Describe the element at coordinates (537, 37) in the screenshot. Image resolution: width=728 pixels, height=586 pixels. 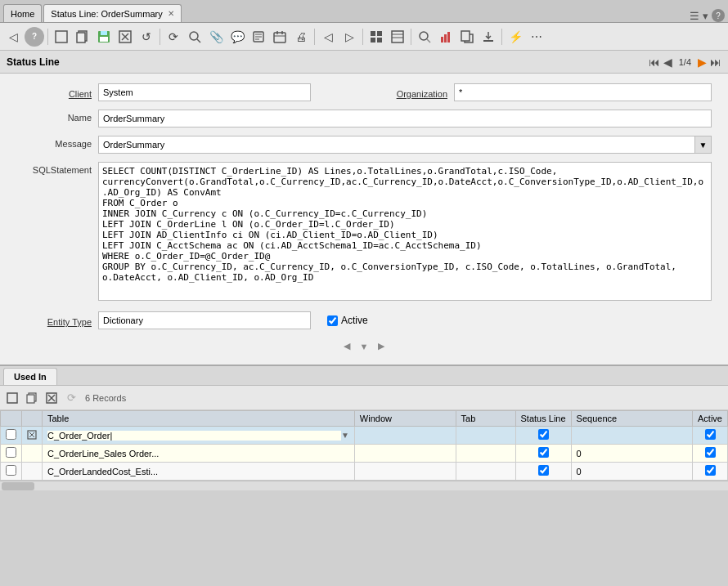
I see `more-button: ⋯` at that location.